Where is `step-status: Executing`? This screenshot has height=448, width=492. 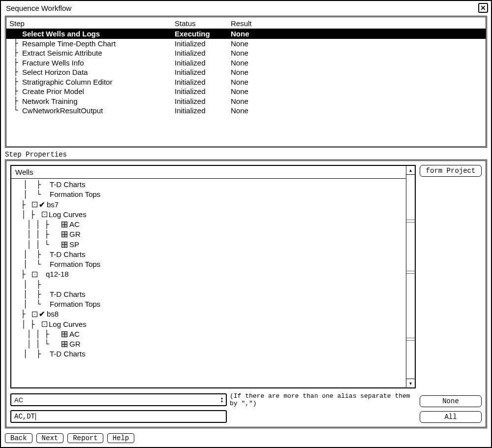 step-status: Executing is located at coordinates (203, 34).